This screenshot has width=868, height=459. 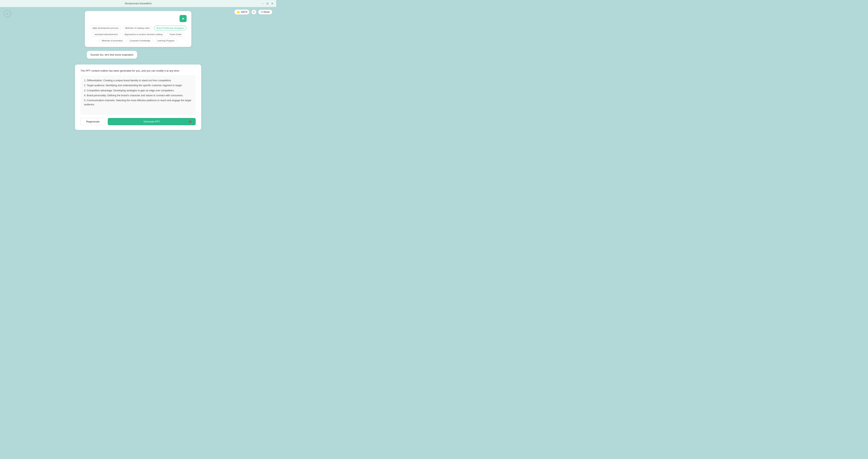 I want to click on generate-ppt-label: Generate PPT, so click(x=152, y=121).